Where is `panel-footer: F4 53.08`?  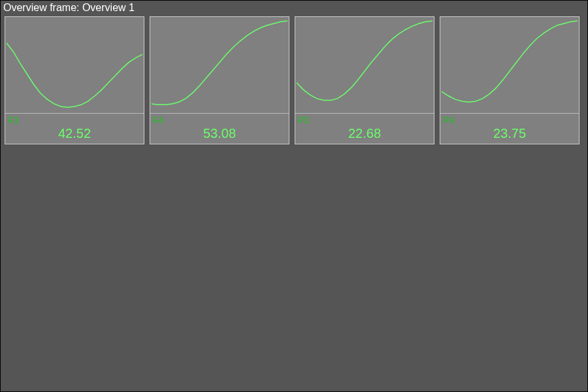 panel-footer: F4 53.08 is located at coordinates (220, 129).